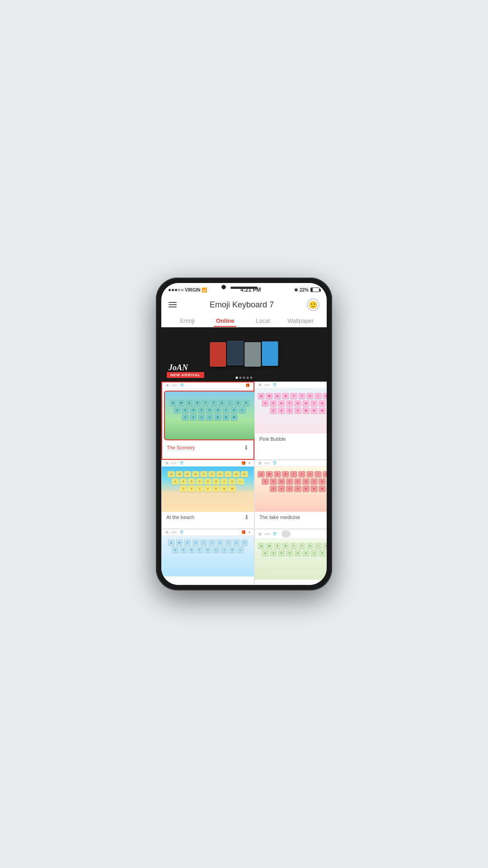 This screenshot has width=488, height=868. Describe the element at coordinates (244, 354) in the screenshot. I see `featured-banner: JoAN NEW ARRIVAL` at that location.